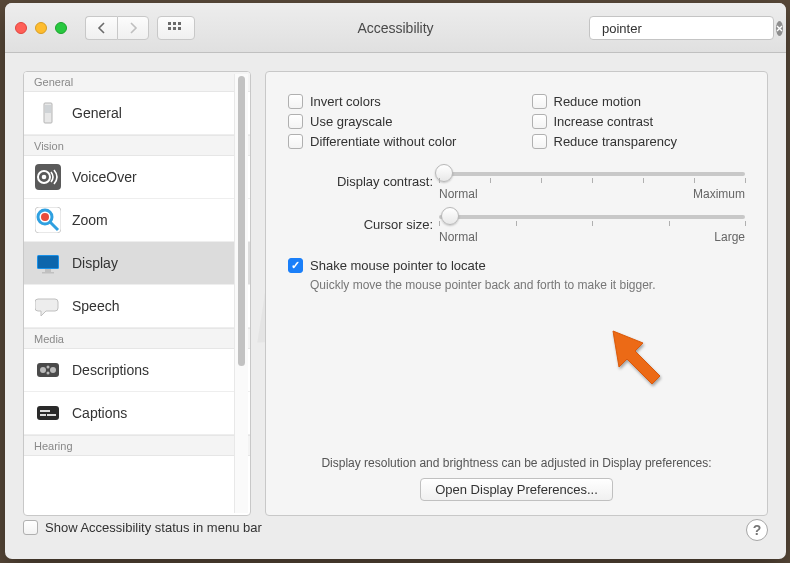  Describe the element at coordinates (95, 263) in the screenshot. I see `sidebar-item-label: Display` at that location.